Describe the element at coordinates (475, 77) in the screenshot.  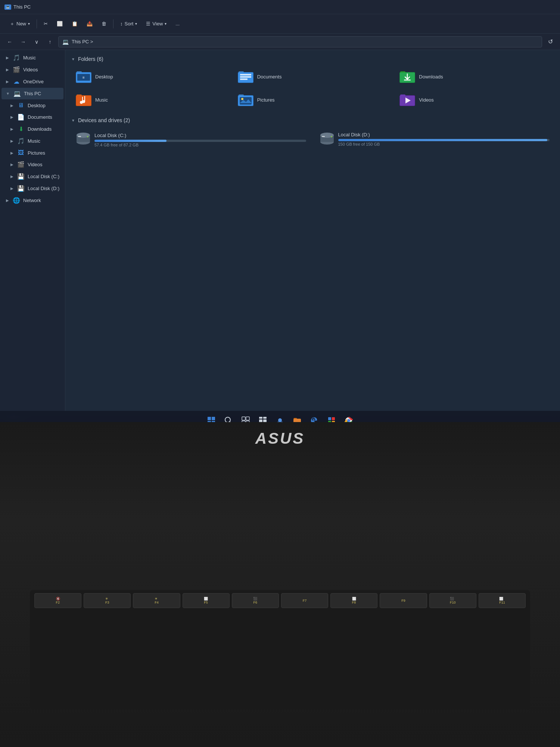
I see `folder-downloads: Downloads` at that location.